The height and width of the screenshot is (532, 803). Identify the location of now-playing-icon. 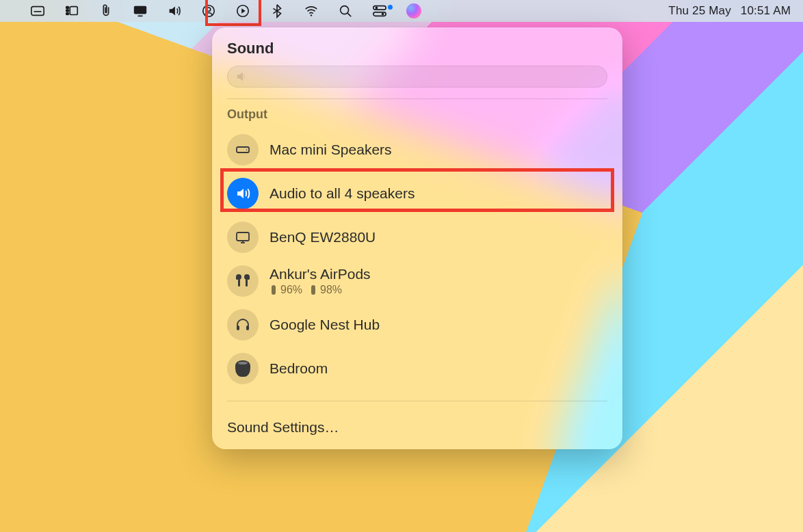
(243, 11).